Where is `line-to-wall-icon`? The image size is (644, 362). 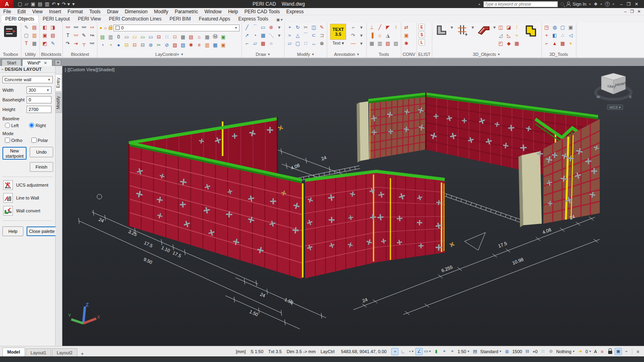
line-to-wall-icon is located at coordinates (8, 198).